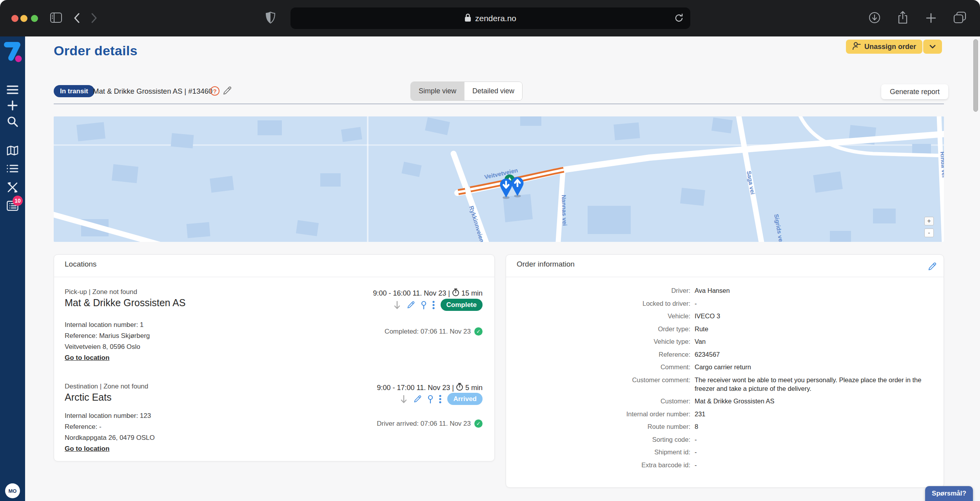 The width and height of the screenshot is (980, 501). What do you see at coordinates (478, 332) in the screenshot?
I see `check-circle-icon: ✓` at bounding box center [478, 332].